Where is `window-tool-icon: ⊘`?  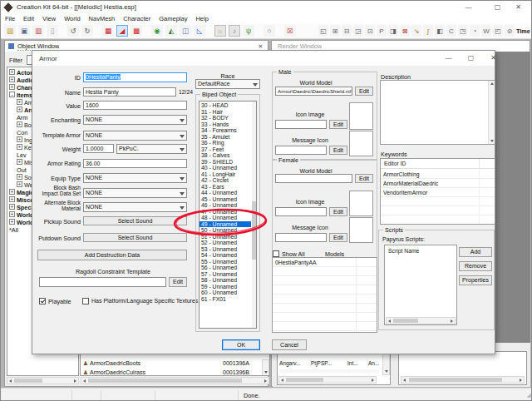
window-tool-icon: ⊘ is located at coordinates (510, 31).